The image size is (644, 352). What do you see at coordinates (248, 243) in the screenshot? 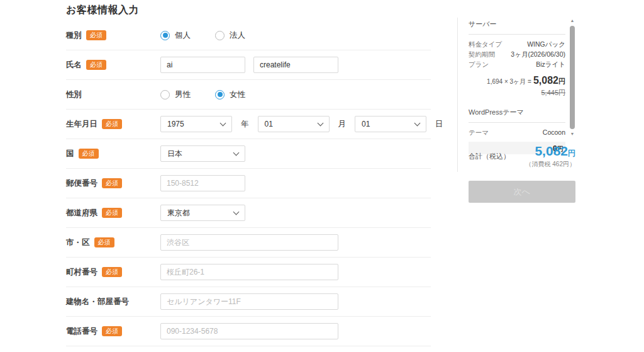
I see `form-row-city: 市・区 必須` at bounding box center [248, 243].